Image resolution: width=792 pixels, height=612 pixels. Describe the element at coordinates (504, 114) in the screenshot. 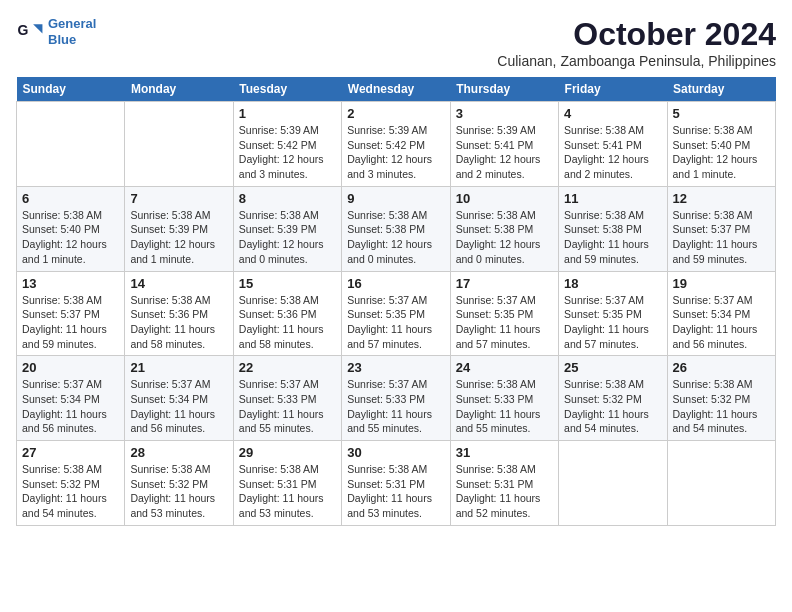

I see `day-number: 3` at that location.